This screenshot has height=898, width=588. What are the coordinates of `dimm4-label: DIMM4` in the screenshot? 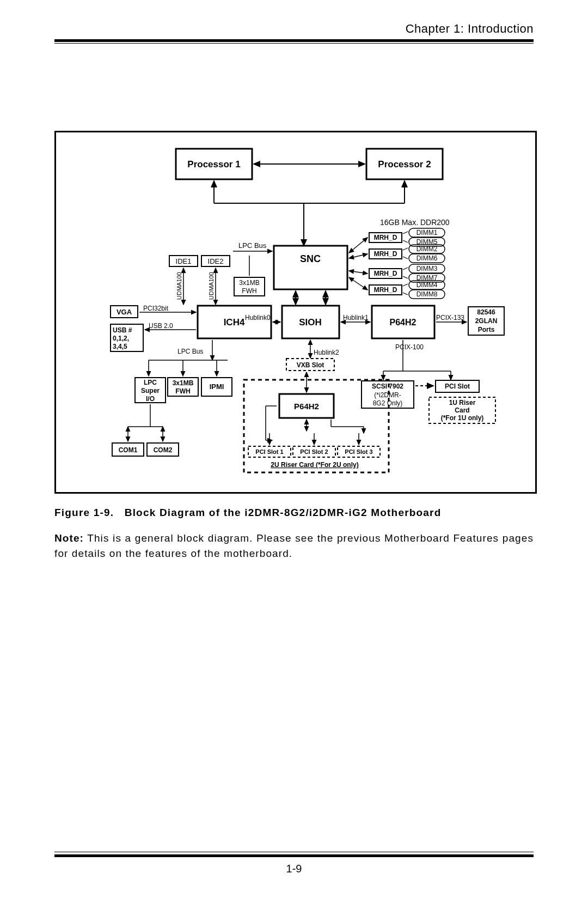 It's located at (427, 285).